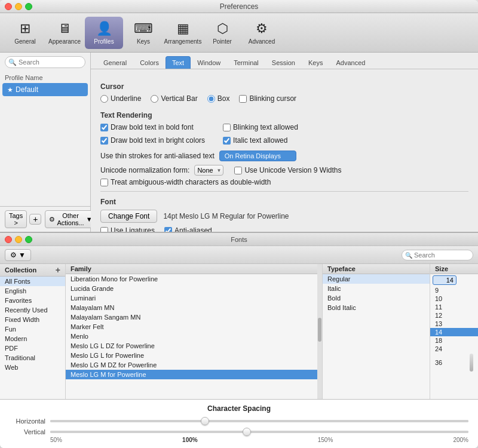 This screenshot has height=448, width=478. I want to click on tab-keys: Keys, so click(315, 62).